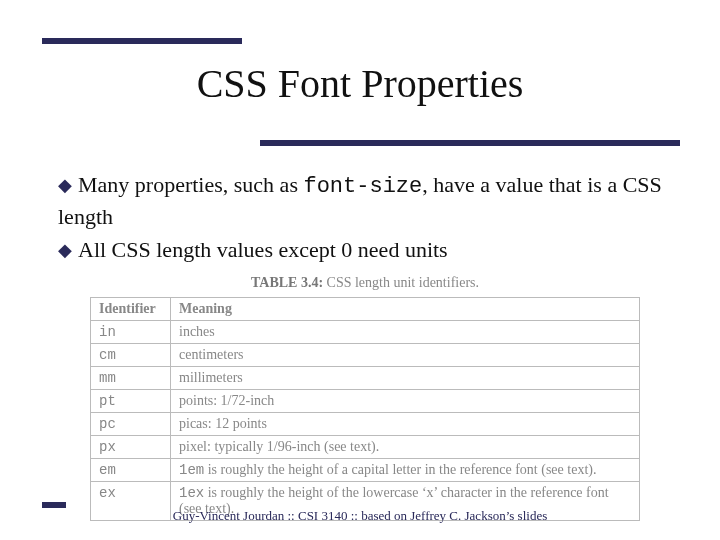 The height and width of the screenshot is (540, 720). I want to click on cell-id: pc, so click(131, 424).